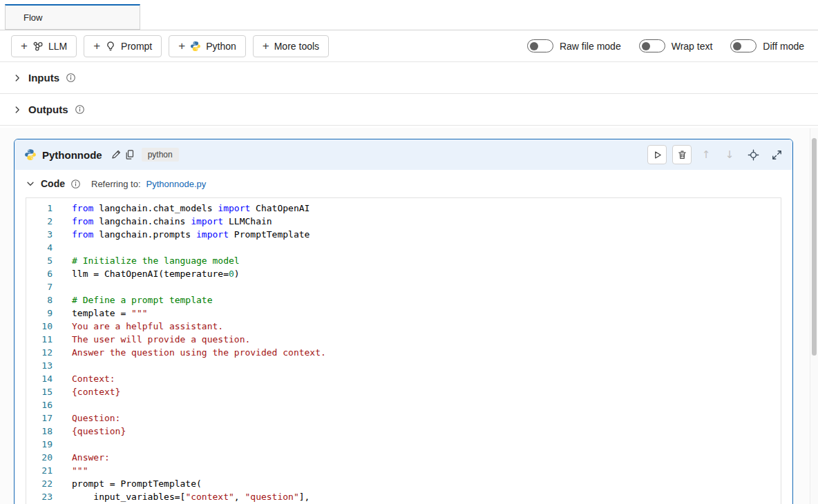 The height and width of the screenshot is (504, 818). I want to click on delete-icon, so click(682, 155).